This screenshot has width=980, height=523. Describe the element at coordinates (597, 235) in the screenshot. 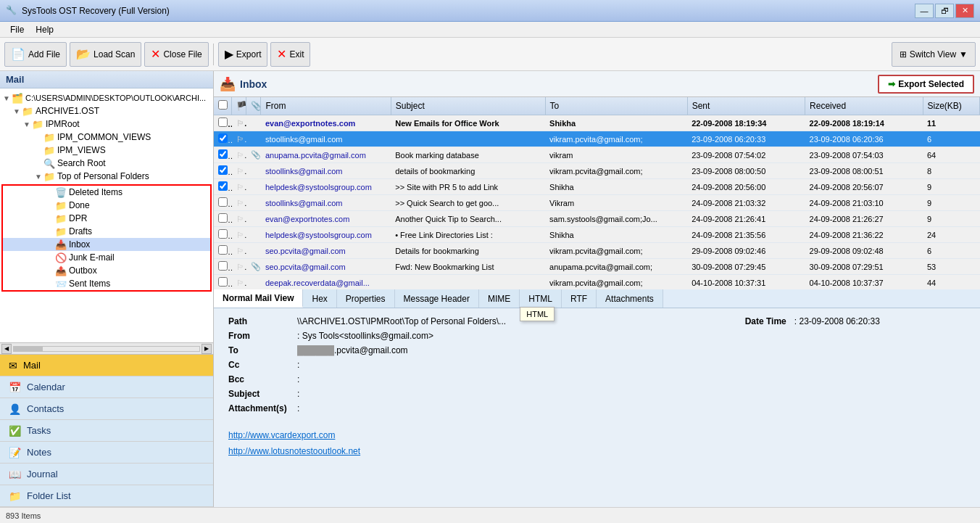

I see `table-row: 🏳 helpdesk@systoolsgroup.com • Free Link…` at that location.